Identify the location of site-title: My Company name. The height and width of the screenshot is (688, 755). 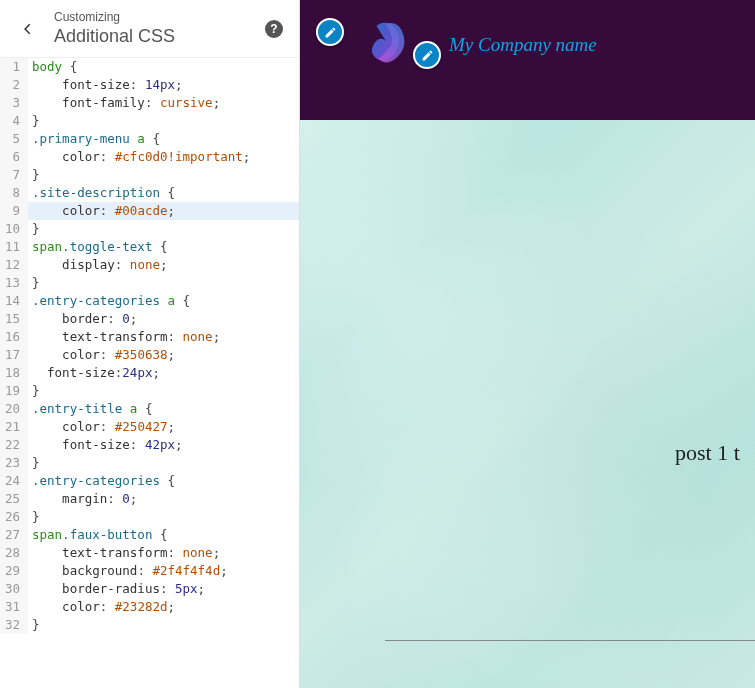
(523, 45).